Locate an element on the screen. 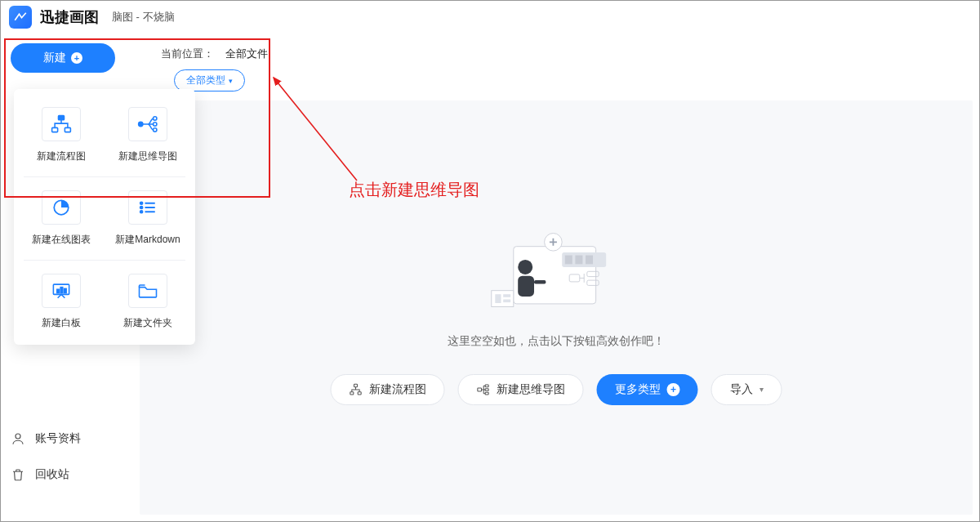 Image resolution: width=980 pixels, height=522 pixels. cta-label: 新建思维导图 is located at coordinates (531, 390).